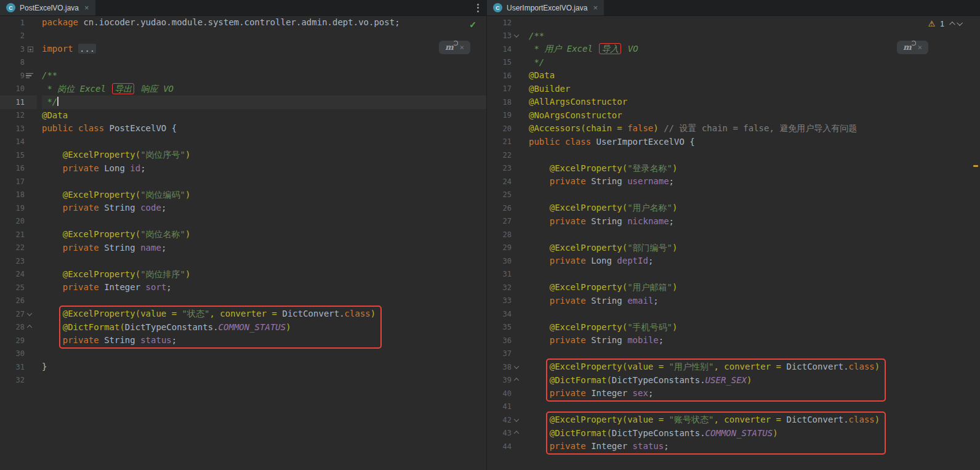 Image resolution: width=980 pixels, height=470 pixels. What do you see at coordinates (505, 407) in the screenshot?
I see `line-number: 41` at bounding box center [505, 407].